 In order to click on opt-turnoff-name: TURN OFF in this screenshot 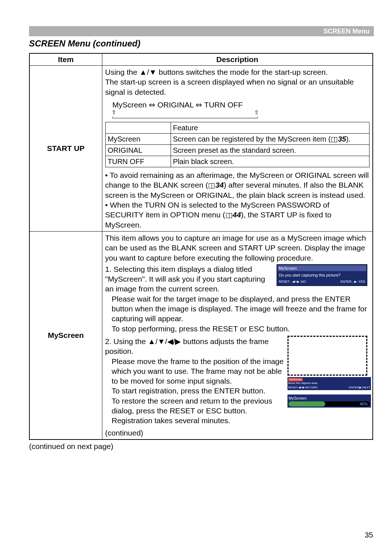, I will do `click(138, 162)`.